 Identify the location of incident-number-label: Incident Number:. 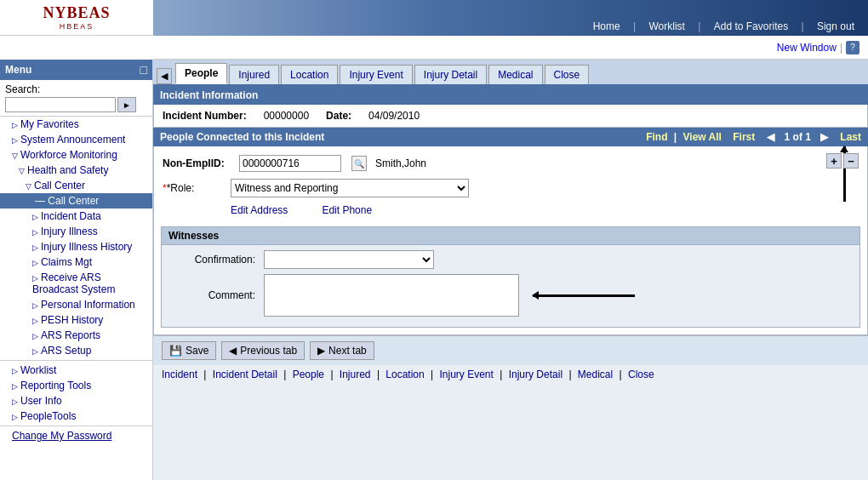
(204, 116).